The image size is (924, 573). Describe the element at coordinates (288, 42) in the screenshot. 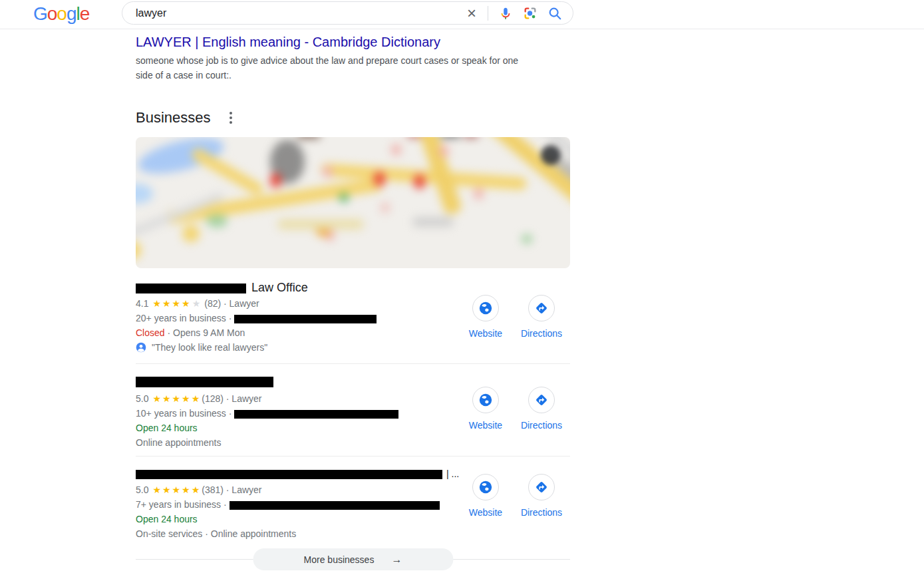

I see `result-title-link: LAWYER | English meaning - Cambridge Dic…` at that location.